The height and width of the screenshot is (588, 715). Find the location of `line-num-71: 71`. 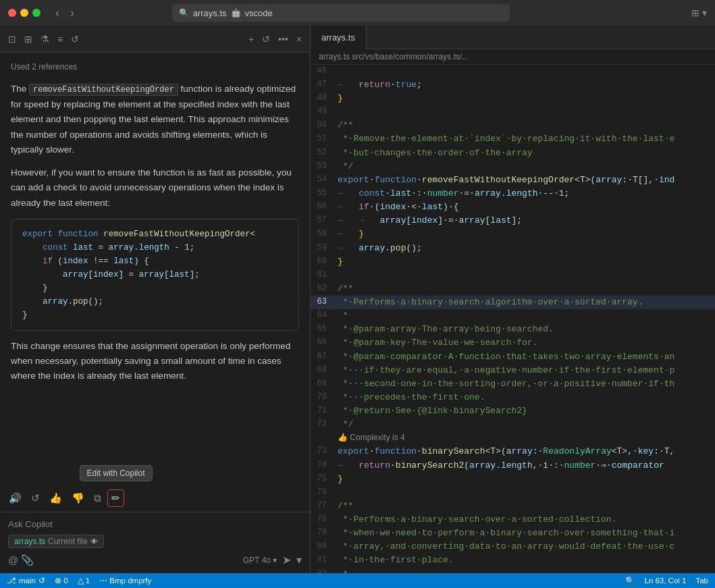

line-num-71: 71 is located at coordinates (324, 410).